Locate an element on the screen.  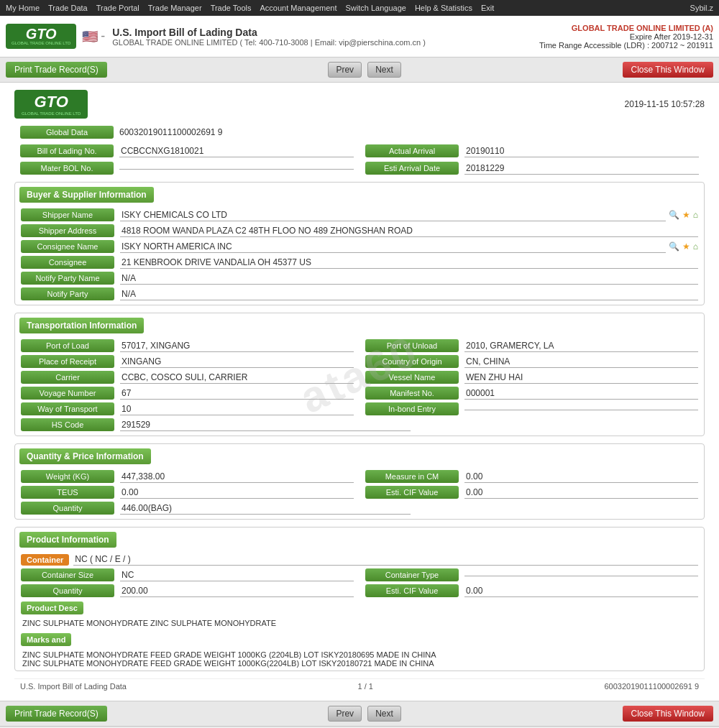
record-logo-gto: GTO is located at coordinates (50, 102).